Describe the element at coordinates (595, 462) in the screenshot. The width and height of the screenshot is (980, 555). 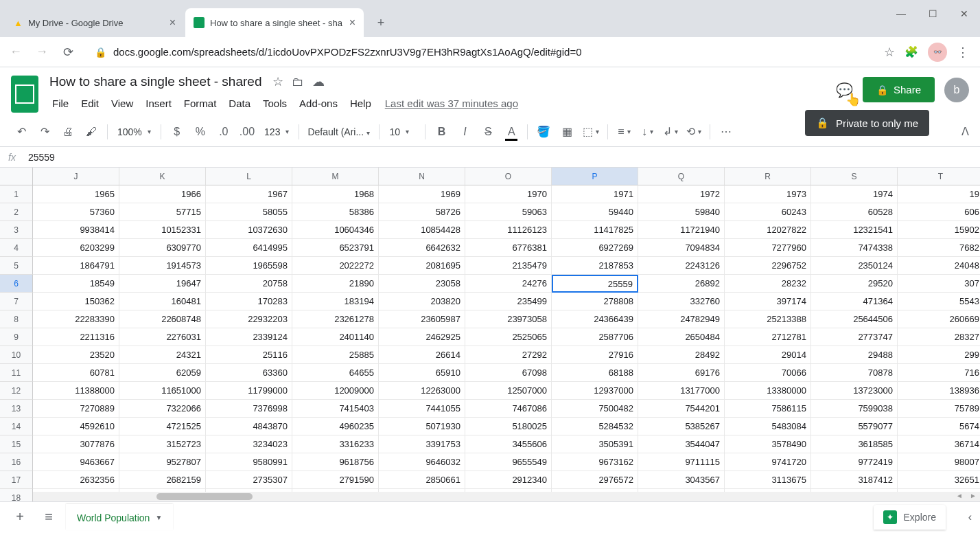
I see `cell: 9673162` at that location.